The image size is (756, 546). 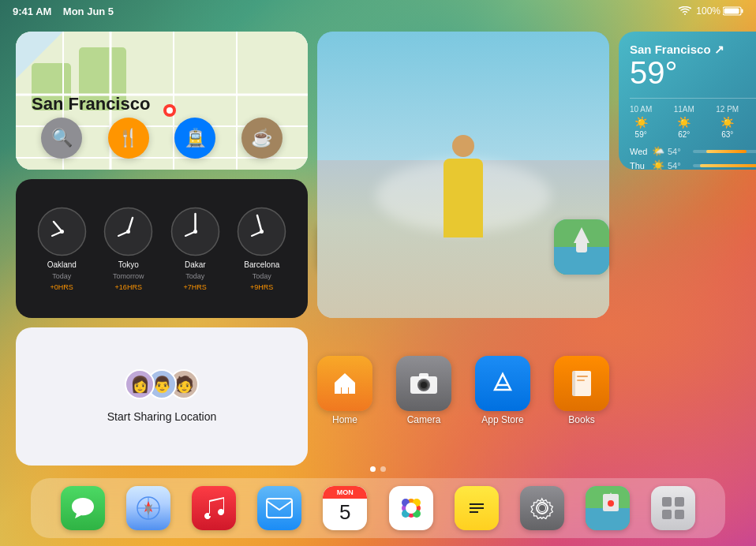 I want to click on music-icon, so click(x=214, y=508).